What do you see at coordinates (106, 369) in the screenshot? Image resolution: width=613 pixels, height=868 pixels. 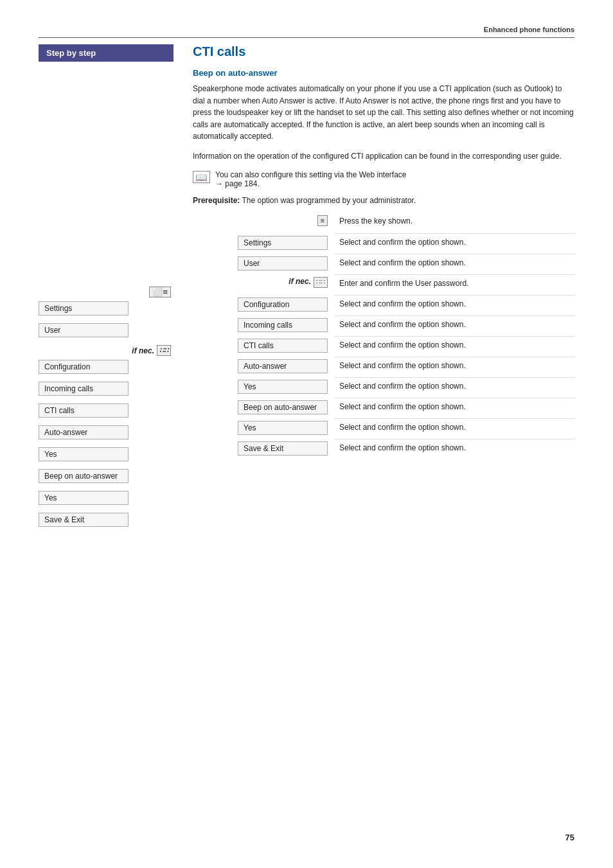 I see `sidebar-item-configuration: Configuration` at bounding box center [106, 369].